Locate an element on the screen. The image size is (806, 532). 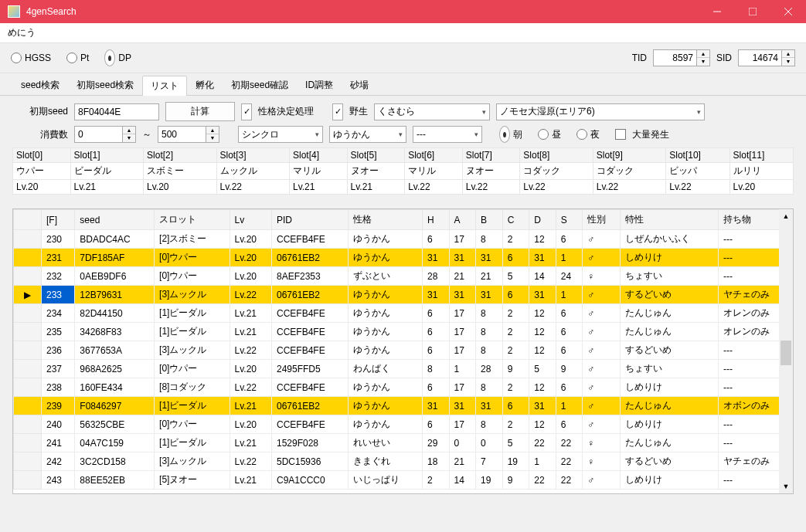
results-cell: 17 is located at coordinates (462, 351).